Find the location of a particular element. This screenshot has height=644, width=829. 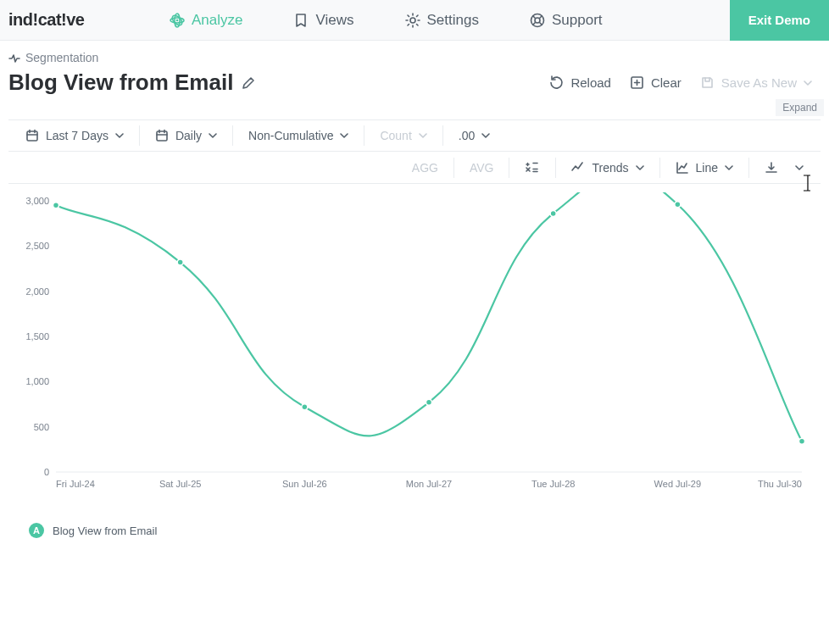

agg-button: AGG is located at coordinates (426, 168).